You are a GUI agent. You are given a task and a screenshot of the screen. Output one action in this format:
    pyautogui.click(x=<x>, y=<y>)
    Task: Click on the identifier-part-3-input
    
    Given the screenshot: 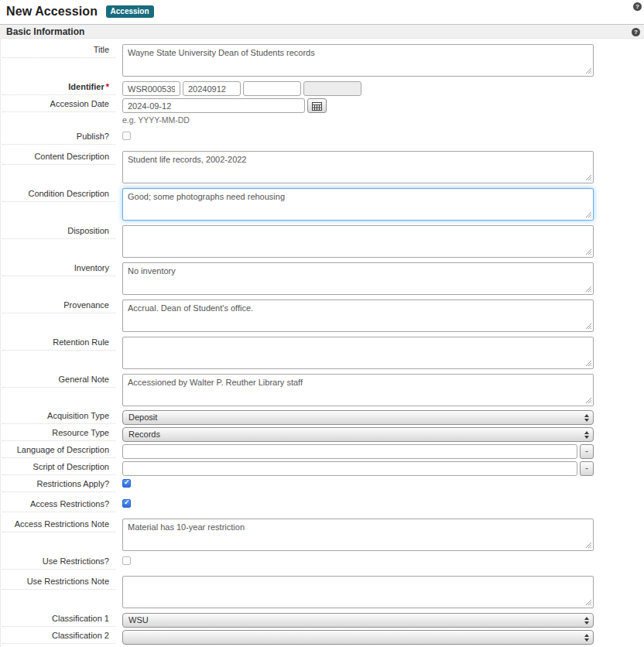 What is the action you would take?
    pyautogui.click(x=272, y=88)
    